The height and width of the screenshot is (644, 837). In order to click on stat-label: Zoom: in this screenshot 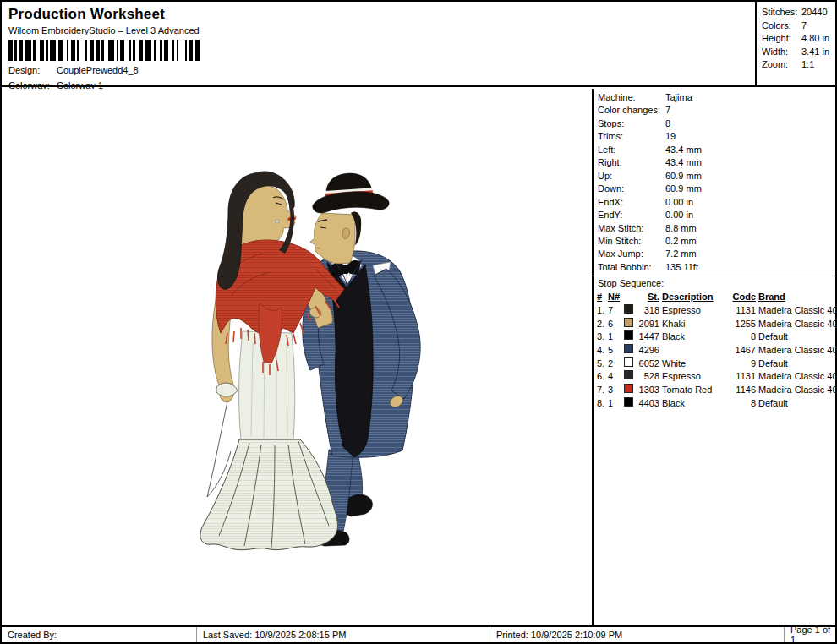, I will do `click(781, 65)`.